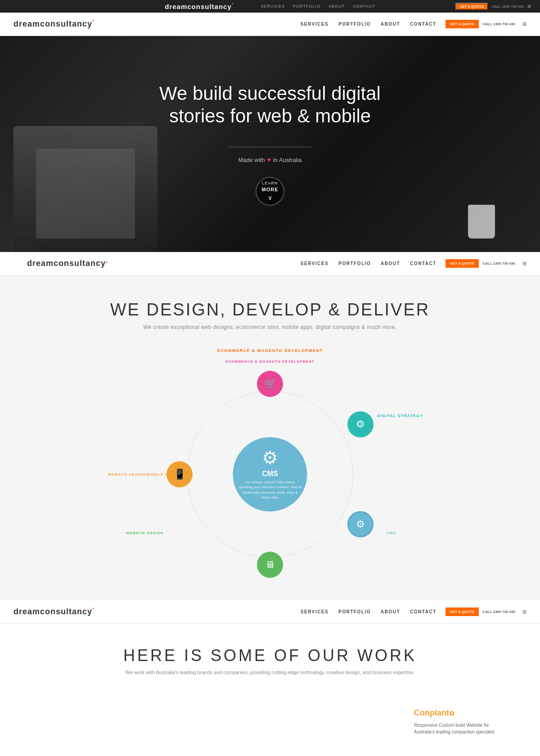 The image size is (540, 756). Describe the element at coordinates (391, 264) in the screenshot. I see `section2-nav-about: ABOUT` at that location.